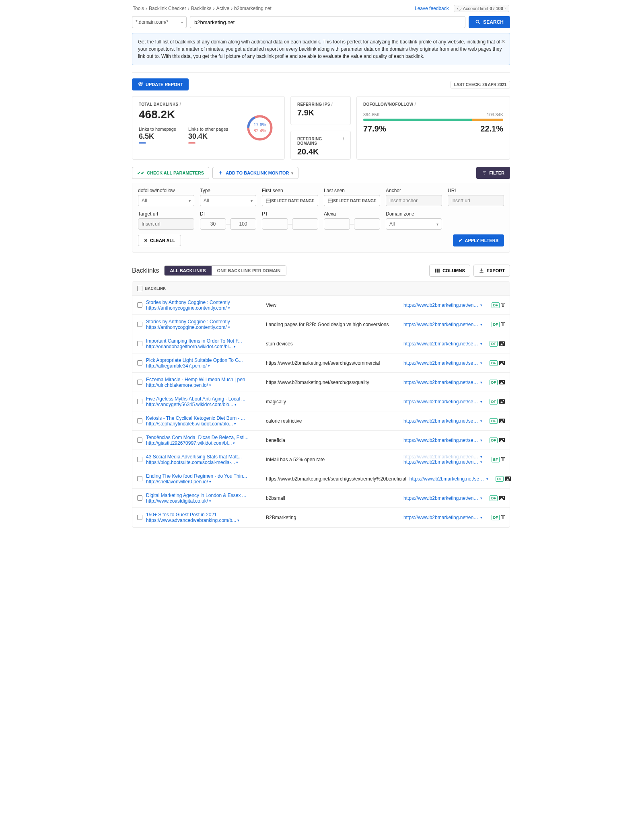 The height and width of the screenshot is (840, 642). I want to click on crumb-backlinks: Backlinks, so click(201, 8).